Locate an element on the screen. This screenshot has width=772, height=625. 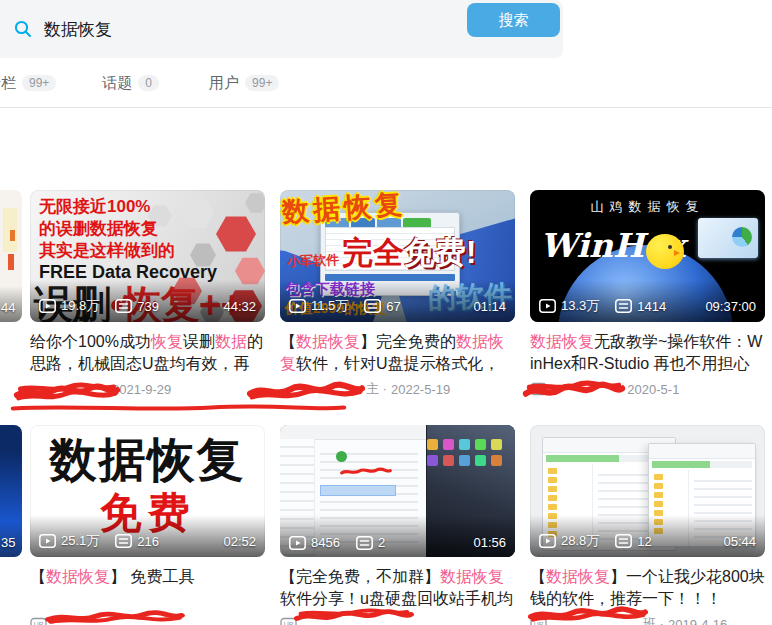
search-button: 搜索 is located at coordinates (514, 20).